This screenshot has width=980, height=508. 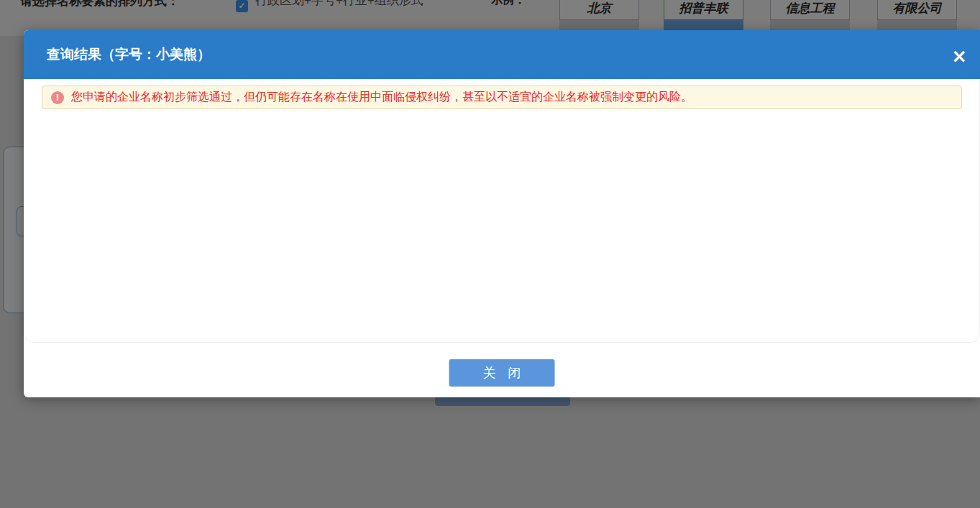 What do you see at coordinates (502, 98) in the screenshot?
I see `warning-banner: ! 您申请的企业名称初步筛选通过，但仍可能存在名称在使用中面临侵权纠纷，甚至以不…` at bounding box center [502, 98].